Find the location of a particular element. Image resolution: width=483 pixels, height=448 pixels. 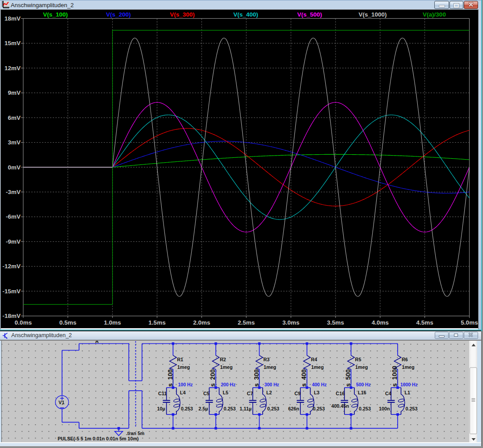

svg-text: R5 is located at coordinates (358, 359).